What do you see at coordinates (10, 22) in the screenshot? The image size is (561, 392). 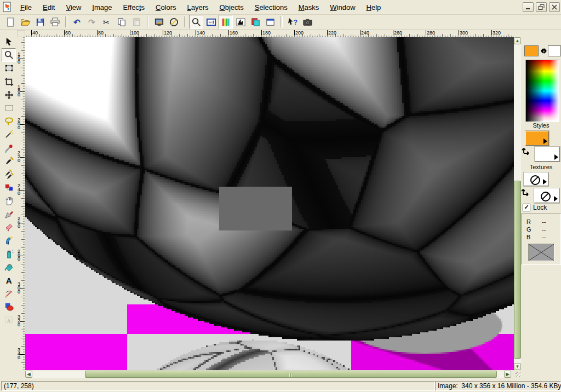 I see `new-file-button` at bounding box center [10, 22].